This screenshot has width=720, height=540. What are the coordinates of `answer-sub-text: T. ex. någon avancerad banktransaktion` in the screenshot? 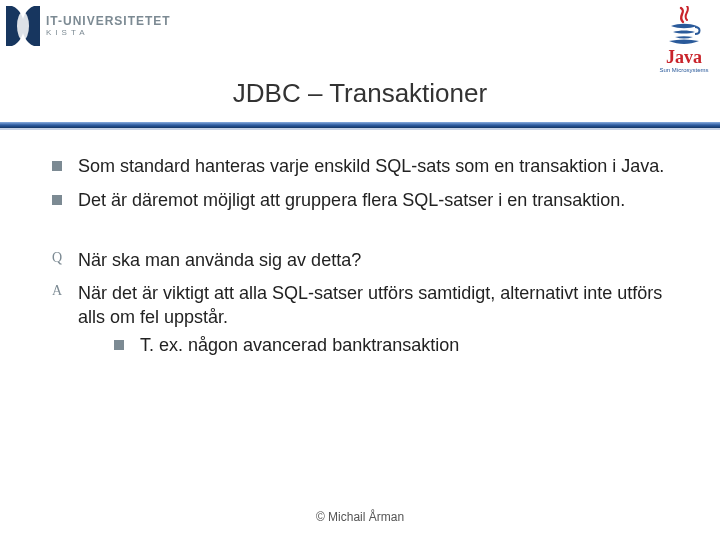 It's located at (406, 346).